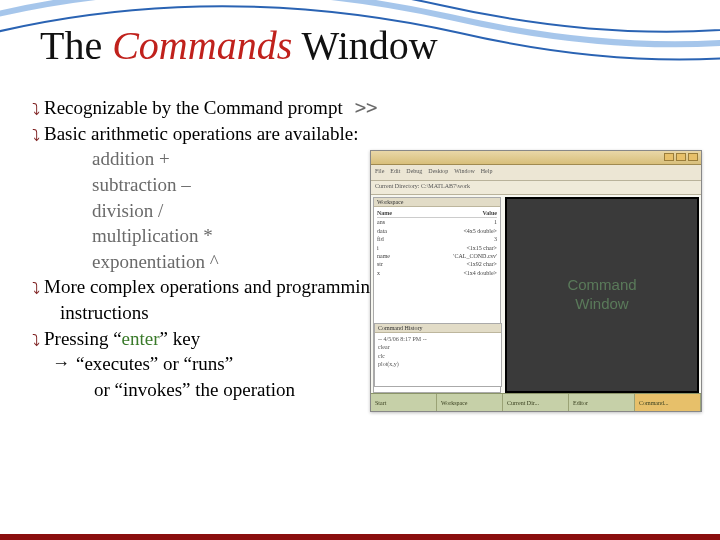 The height and width of the screenshot is (540, 720). What do you see at coordinates (362, 134) in the screenshot?
I see `bullet-2: ⤵ Basic arithmetic operations are availa…` at bounding box center [362, 134].